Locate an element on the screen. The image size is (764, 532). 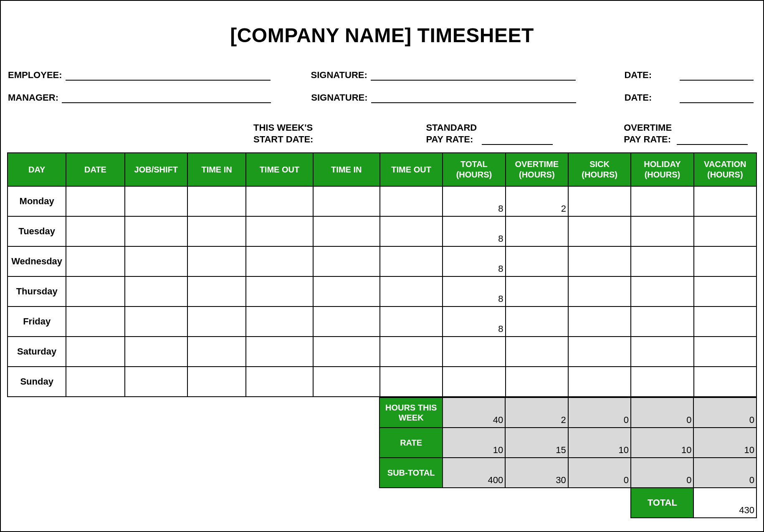
rate-sick: 10 is located at coordinates (600, 443).